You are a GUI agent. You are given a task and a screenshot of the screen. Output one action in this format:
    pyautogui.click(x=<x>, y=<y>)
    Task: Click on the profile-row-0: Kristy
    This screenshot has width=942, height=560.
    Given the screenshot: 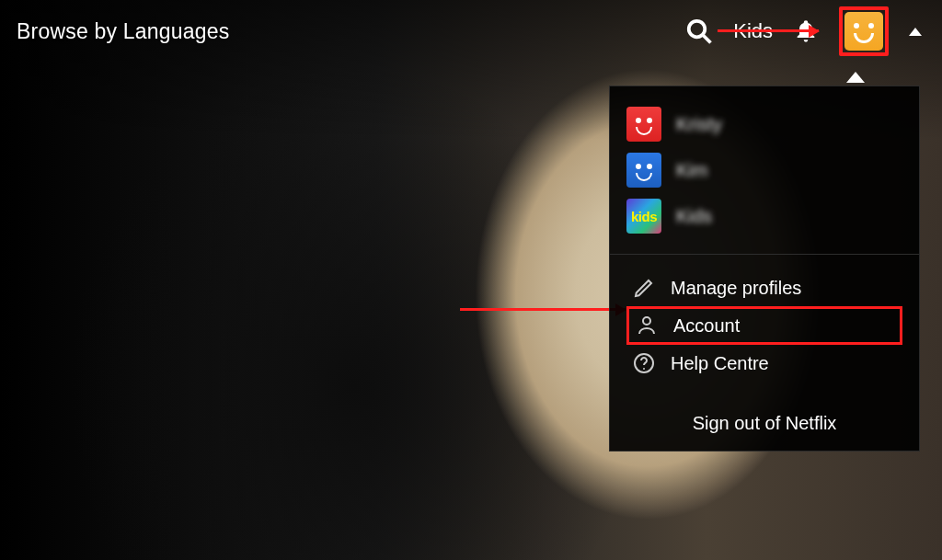 What is the action you would take?
    pyautogui.click(x=764, y=124)
    